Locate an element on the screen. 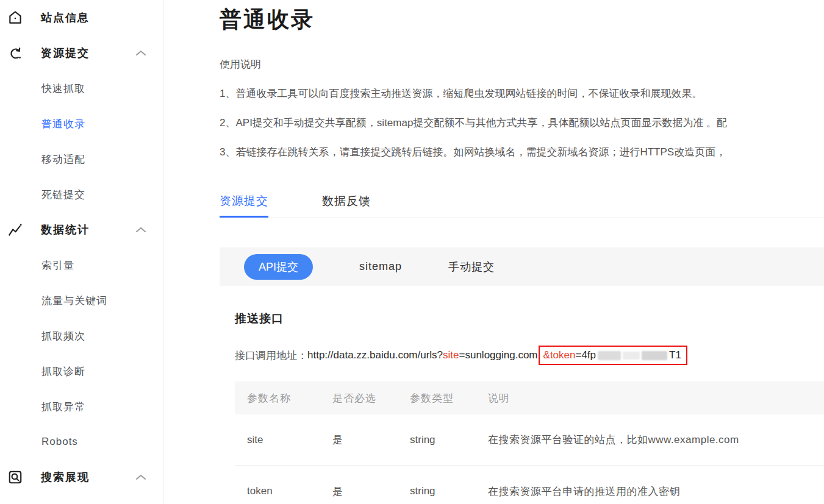 Image resolution: width=824 pixels, height=504 pixels. sidebar-item-crawl-diagnosis: 抓取诊断 is located at coordinates (82, 371).